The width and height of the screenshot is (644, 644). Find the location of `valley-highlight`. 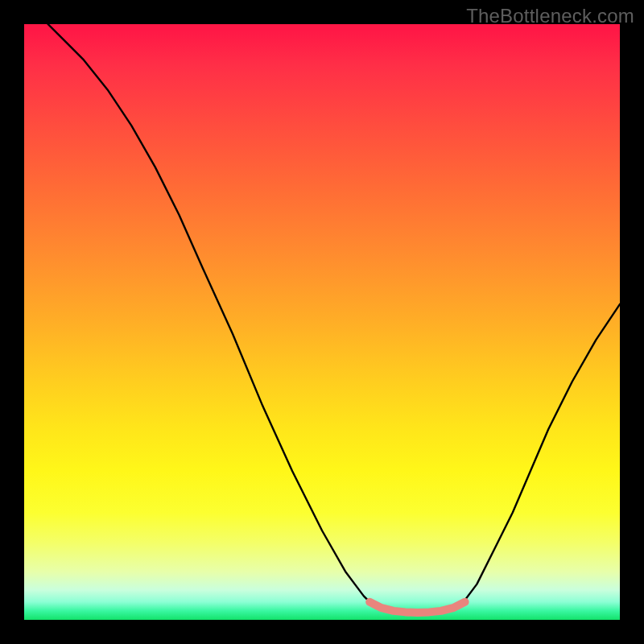

valley-highlight is located at coordinates (417, 607).